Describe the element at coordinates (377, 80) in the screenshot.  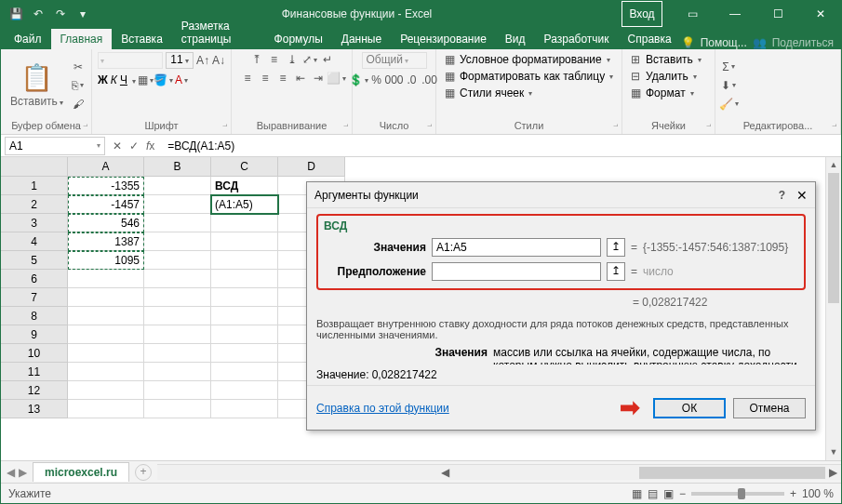
I see `percent-icon: %` at that location.